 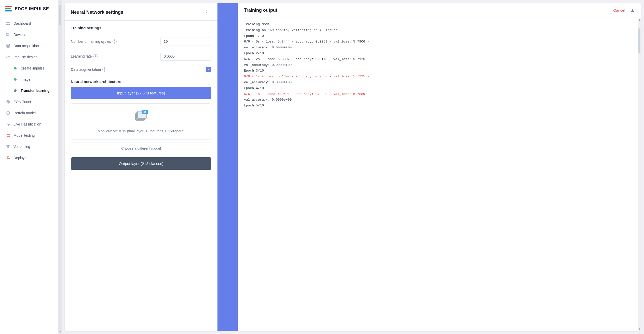 What do you see at coordinates (186, 41) in the screenshot?
I see `training-cycles-input` at bounding box center [186, 41].